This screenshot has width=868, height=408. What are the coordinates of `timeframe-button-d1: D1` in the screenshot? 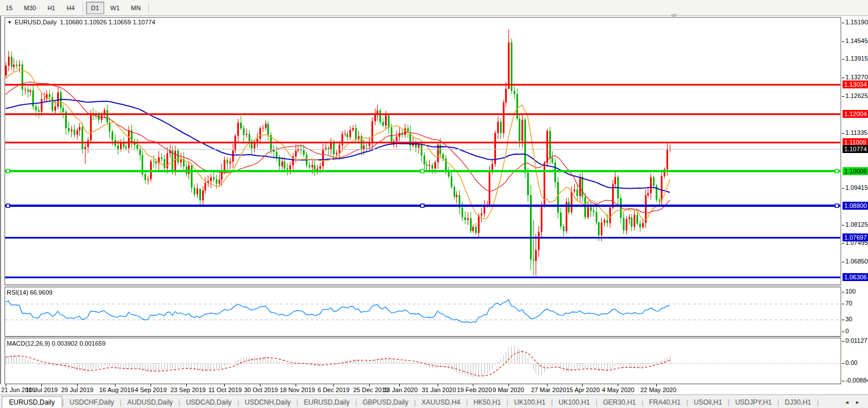 It's located at (95, 8).